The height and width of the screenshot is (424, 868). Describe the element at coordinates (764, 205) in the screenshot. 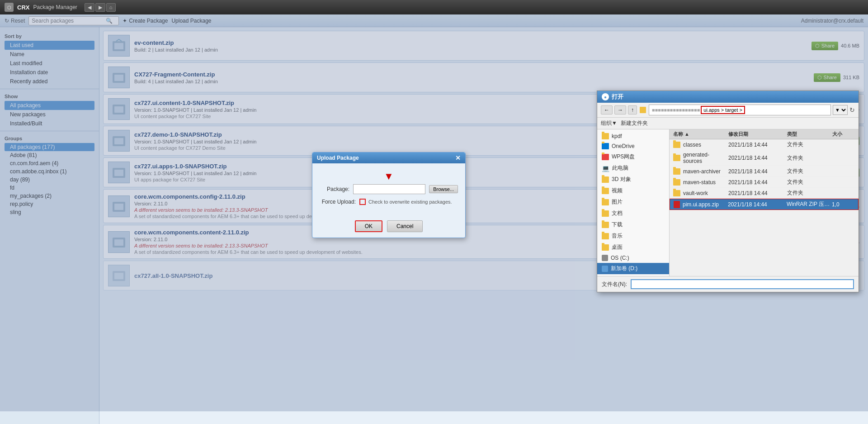

I see `list-item: pim.ui.apps.zip 2021/1/18 14:44 WinRAR Z…` at that location.